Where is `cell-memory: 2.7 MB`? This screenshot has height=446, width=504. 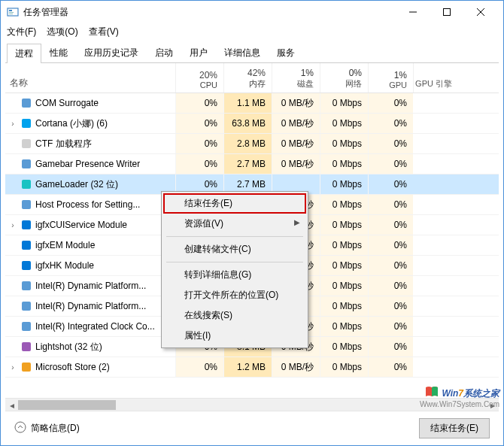 cell-memory: 2.7 MB is located at coordinates (247, 164).